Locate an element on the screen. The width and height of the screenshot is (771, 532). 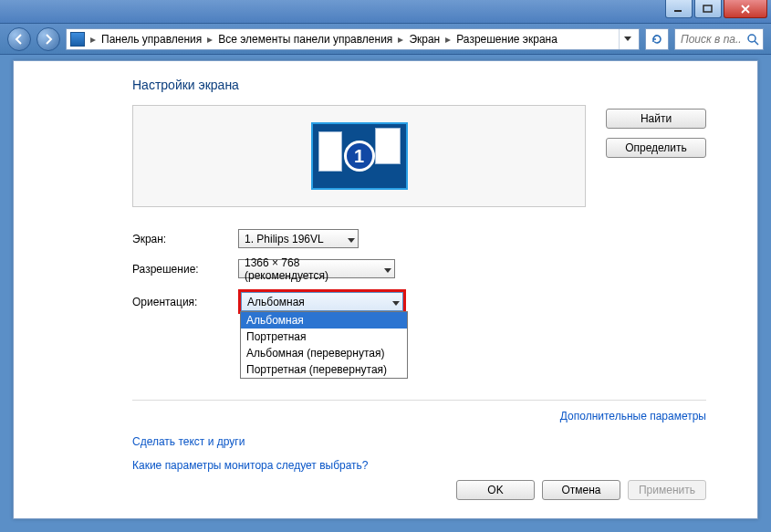
apply-button: Применить is located at coordinates (667, 490).